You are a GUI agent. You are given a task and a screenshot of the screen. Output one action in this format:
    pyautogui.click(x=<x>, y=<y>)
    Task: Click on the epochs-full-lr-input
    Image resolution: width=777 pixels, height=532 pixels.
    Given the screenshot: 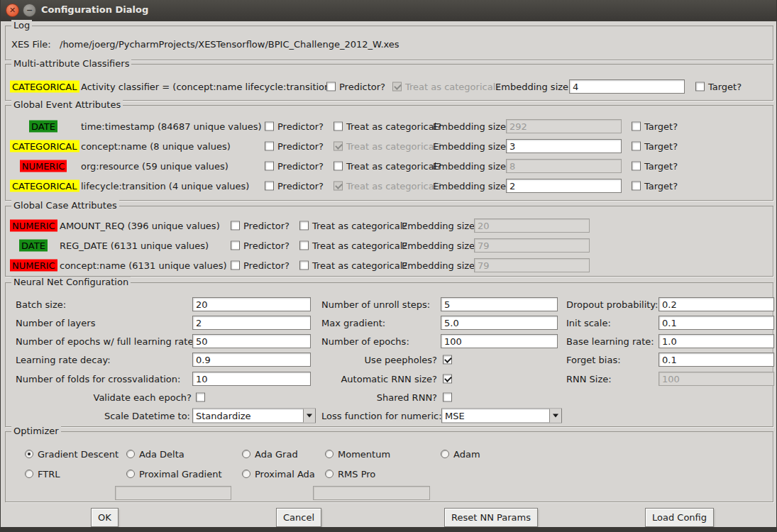 What is the action you would take?
    pyautogui.click(x=251, y=341)
    